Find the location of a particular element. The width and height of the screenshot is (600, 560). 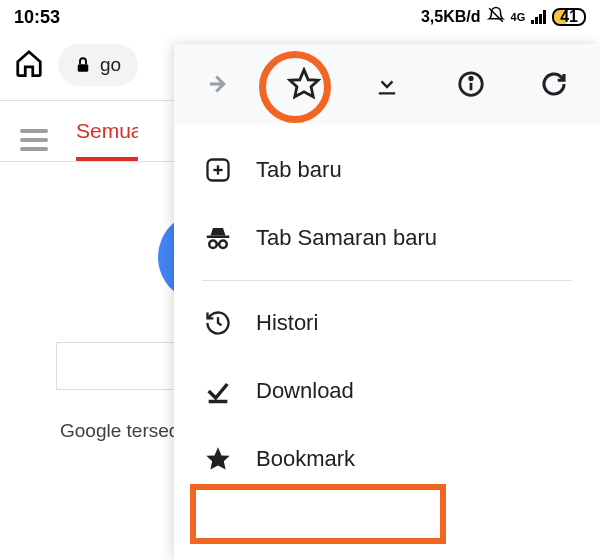

url-text: go is located at coordinates (110, 65).